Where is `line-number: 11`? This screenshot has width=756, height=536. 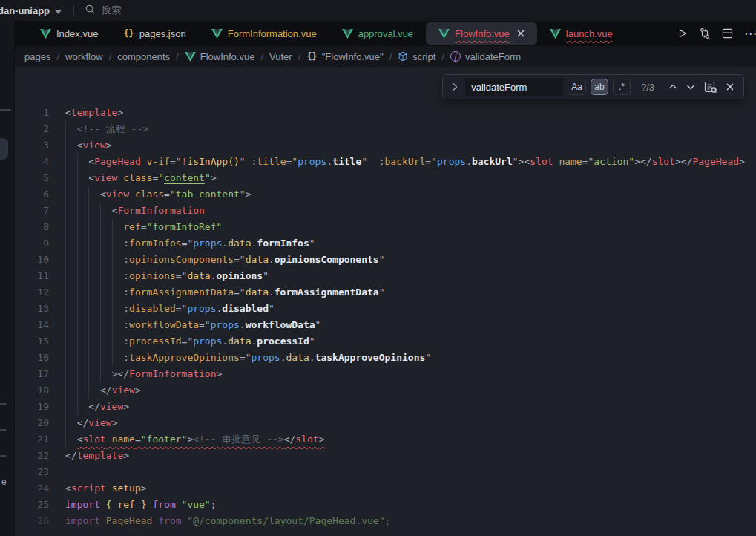 line-number: 11 is located at coordinates (32, 276).